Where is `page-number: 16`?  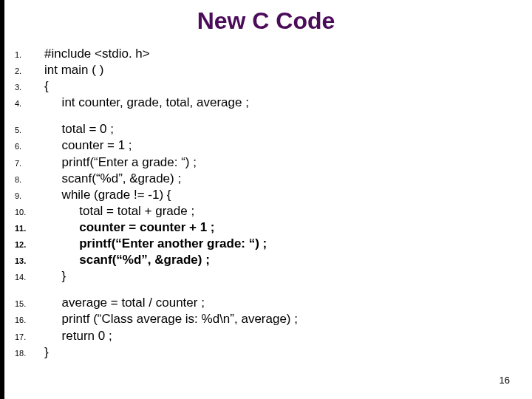
page-number: 16 is located at coordinates (505, 380).